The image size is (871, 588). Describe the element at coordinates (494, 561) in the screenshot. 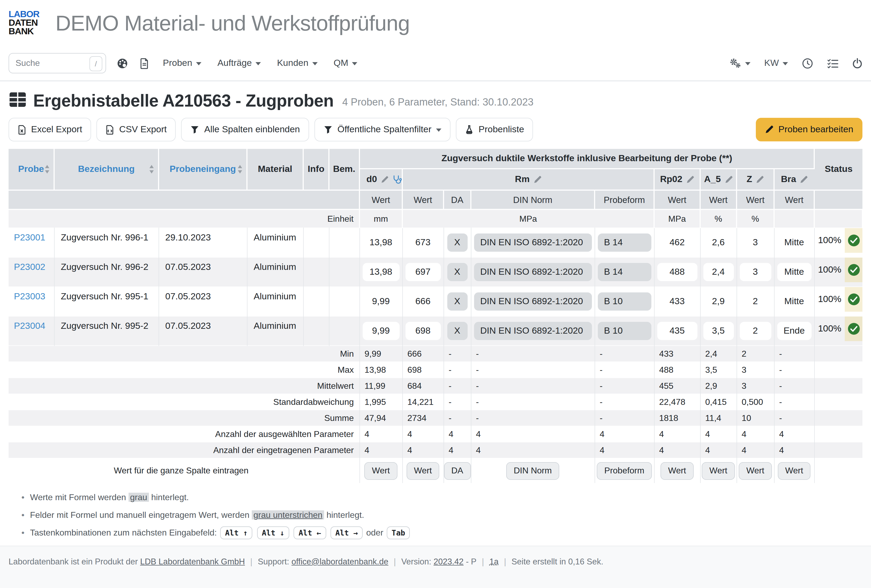

I see `revision-link: 1a` at that location.